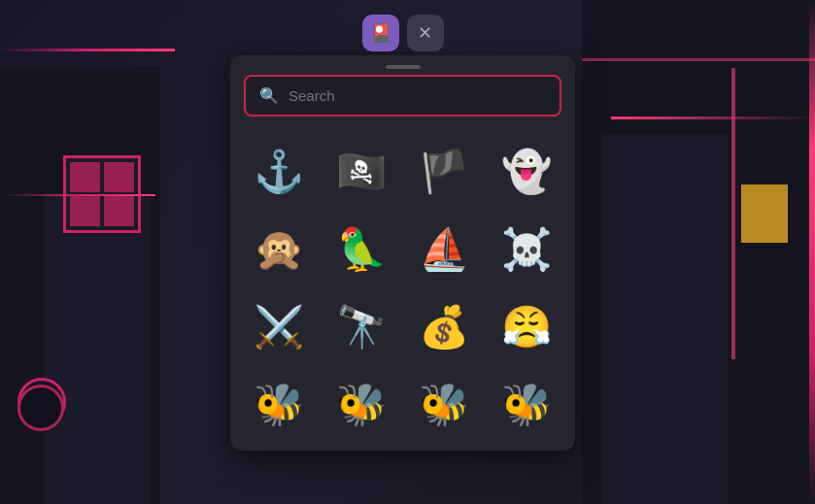 This screenshot has height=504, width=815. Describe the element at coordinates (425, 33) in the screenshot. I see `close-icon: ✕` at that location.